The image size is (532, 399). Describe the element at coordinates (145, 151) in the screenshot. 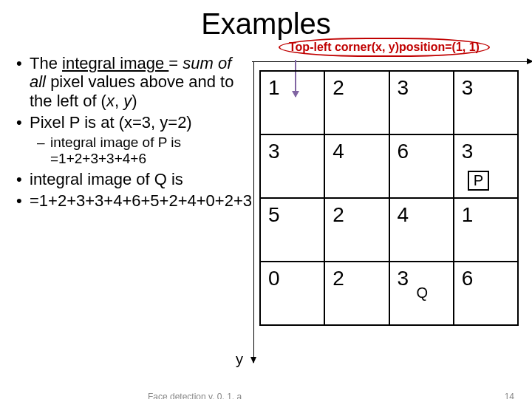

I see `sub-bullet-1: – integral image of P is =1+2+3+3+4+6` at that location.